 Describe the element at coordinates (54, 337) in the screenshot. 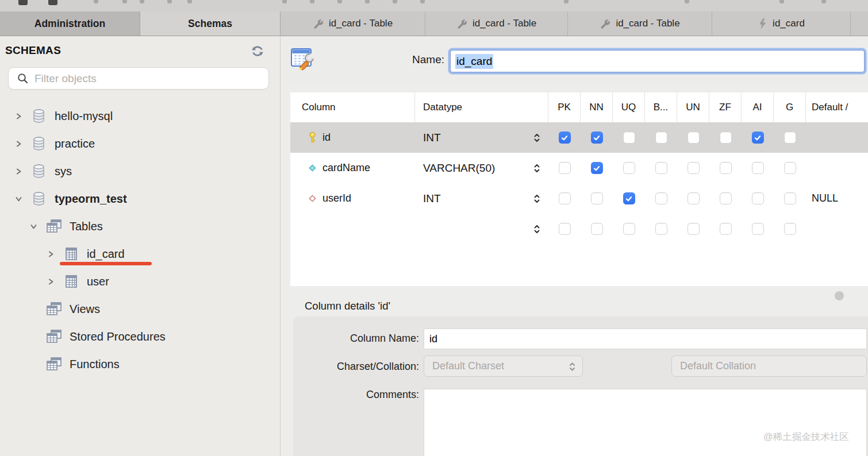

I see `procedures-stack-icon` at that location.